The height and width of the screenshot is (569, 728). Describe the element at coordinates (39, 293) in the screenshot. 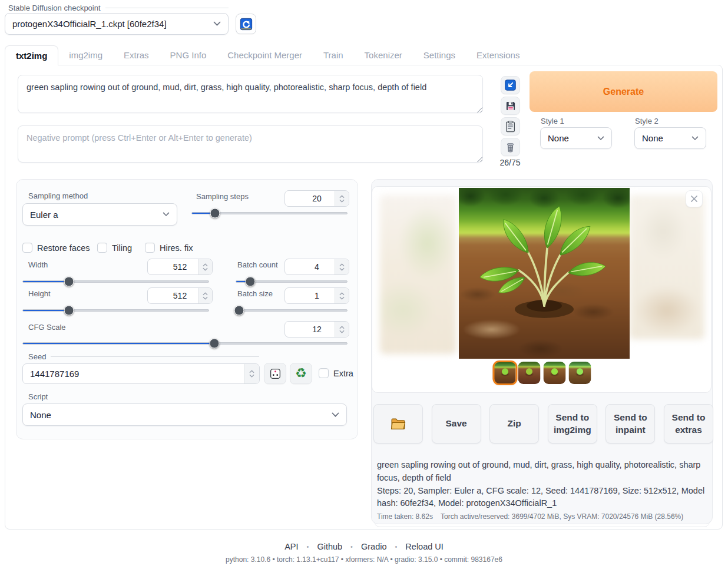

I see `height-label: Height` at that location.